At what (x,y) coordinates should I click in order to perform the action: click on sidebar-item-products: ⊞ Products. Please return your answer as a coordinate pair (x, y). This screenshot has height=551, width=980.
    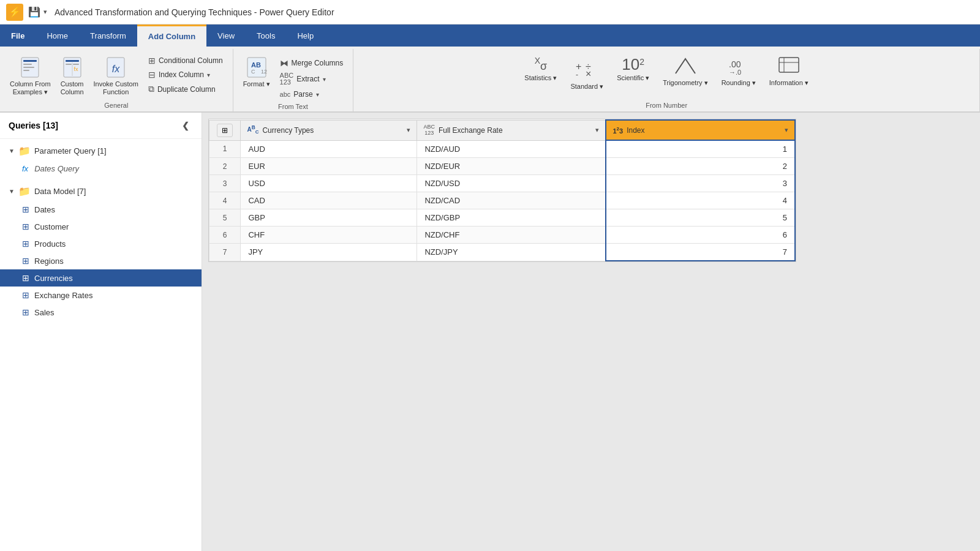
    Looking at the image, I should click on (100, 244).